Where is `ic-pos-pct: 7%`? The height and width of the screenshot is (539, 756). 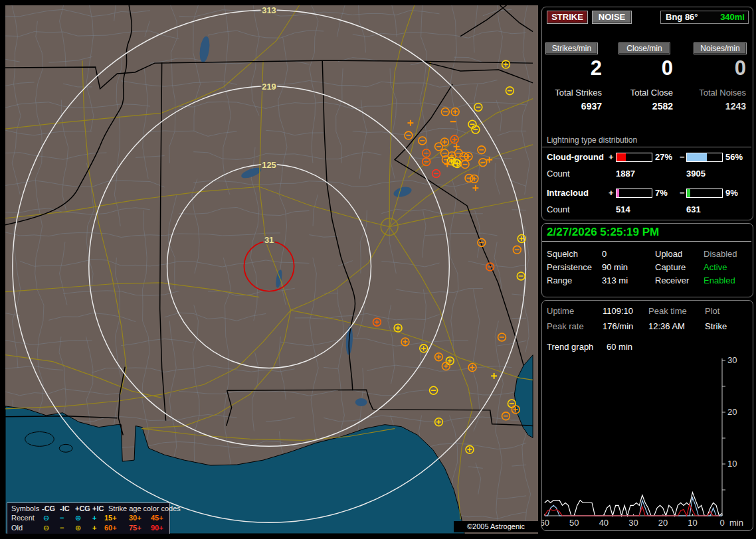 ic-pos-pct: 7% is located at coordinates (662, 193).